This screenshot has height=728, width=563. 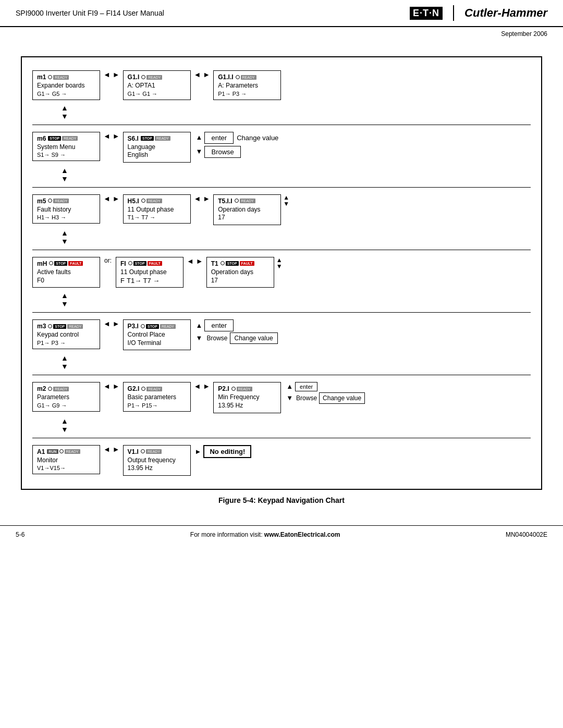 I want to click on p3i-label: Control Place, so click(x=157, y=335).